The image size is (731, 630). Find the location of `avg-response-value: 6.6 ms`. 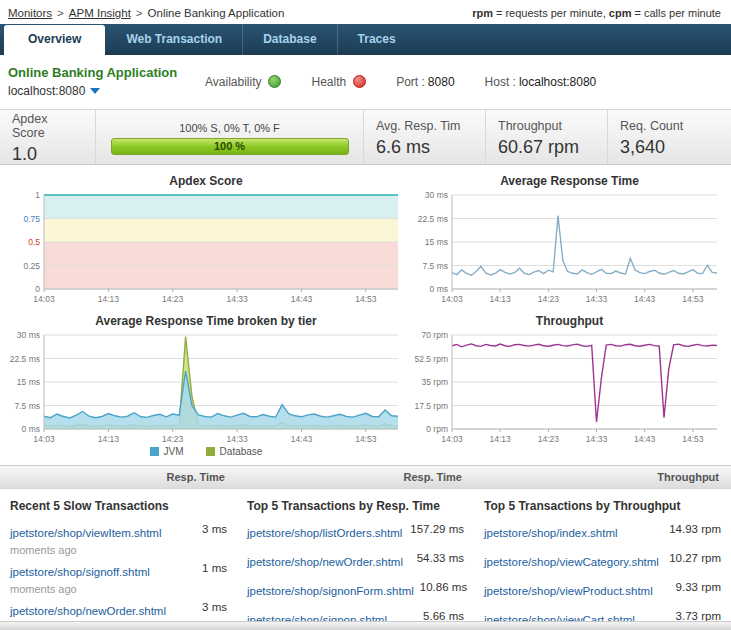

avg-response-value: 6.6 ms is located at coordinates (424, 148).